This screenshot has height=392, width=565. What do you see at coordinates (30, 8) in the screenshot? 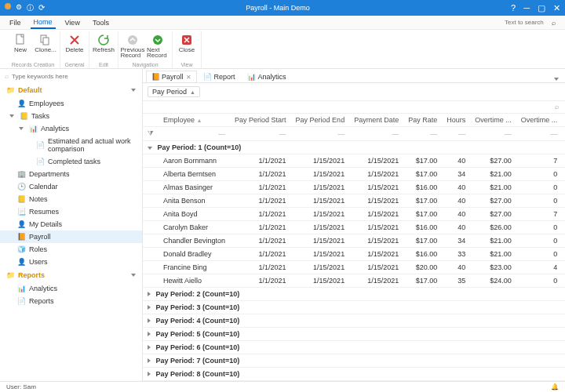
I see `info-icon: ⓘ` at bounding box center [30, 8].